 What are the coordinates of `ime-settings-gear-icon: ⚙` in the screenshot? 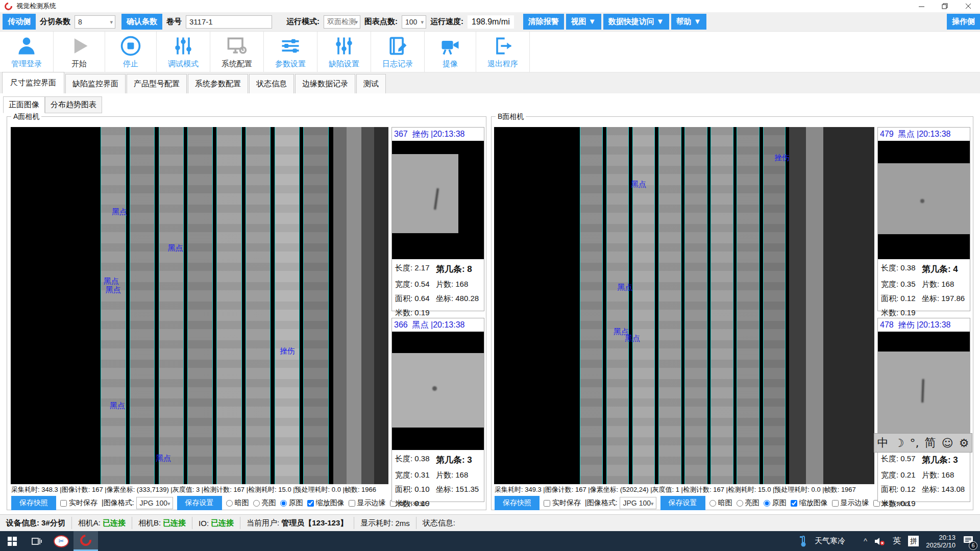 It's located at (964, 443).